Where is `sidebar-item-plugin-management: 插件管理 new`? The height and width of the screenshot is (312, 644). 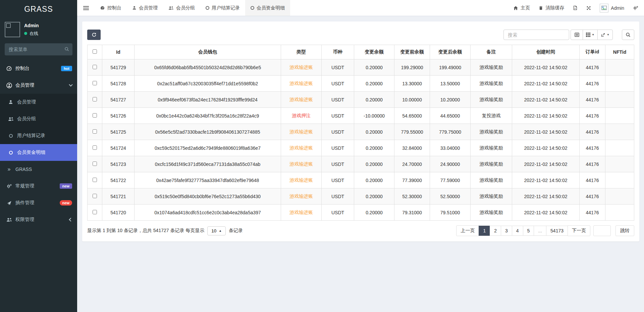
sidebar-item-plugin-management: 插件管理 new is located at coordinates (39, 203).